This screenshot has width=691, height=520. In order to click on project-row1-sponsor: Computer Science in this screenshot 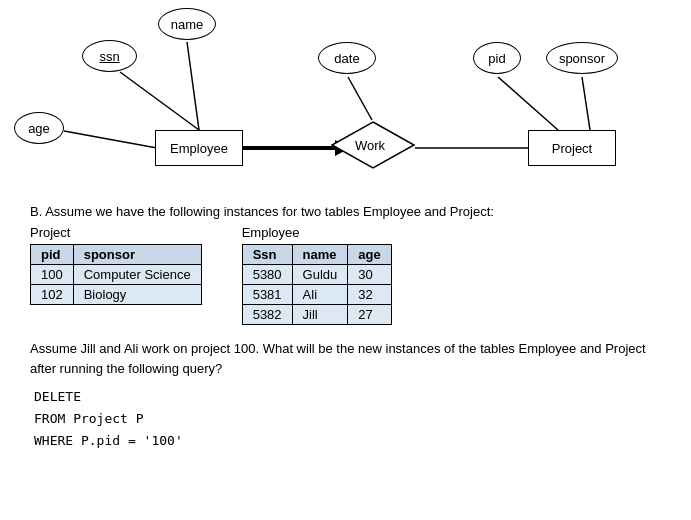, I will do `click(137, 275)`.